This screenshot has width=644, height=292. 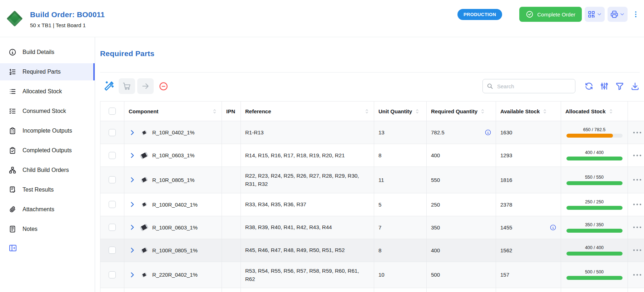 I want to click on allocation-label: 500 / 500, so click(x=594, y=272).